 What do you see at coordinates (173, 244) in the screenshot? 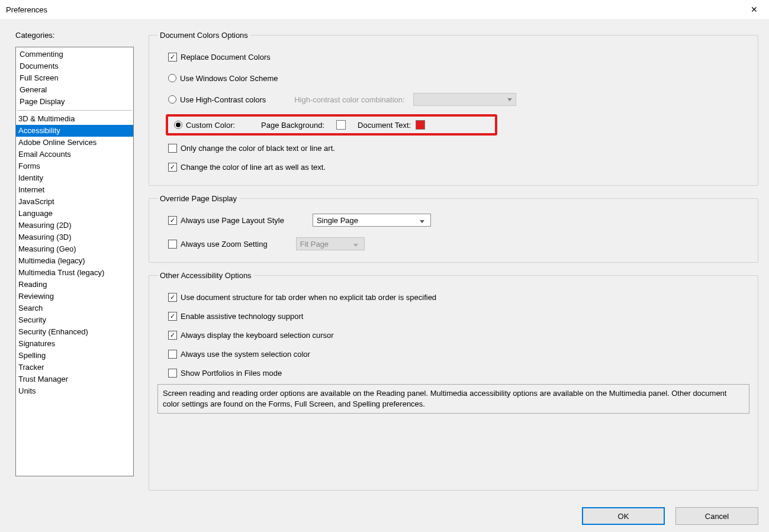
I see `always-zoom-checkbox` at bounding box center [173, 244].